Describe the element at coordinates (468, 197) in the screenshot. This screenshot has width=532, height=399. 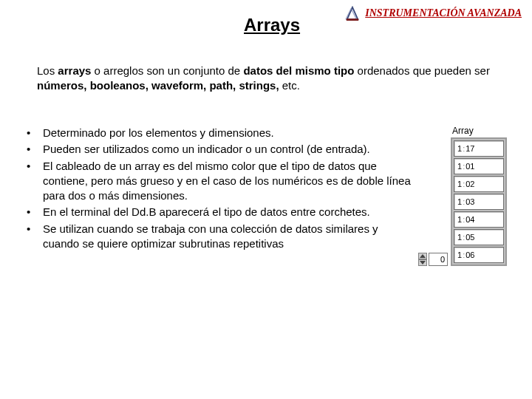
I see `labview-array-control: 0 Array 1:17 1:01 1:02` at that location.